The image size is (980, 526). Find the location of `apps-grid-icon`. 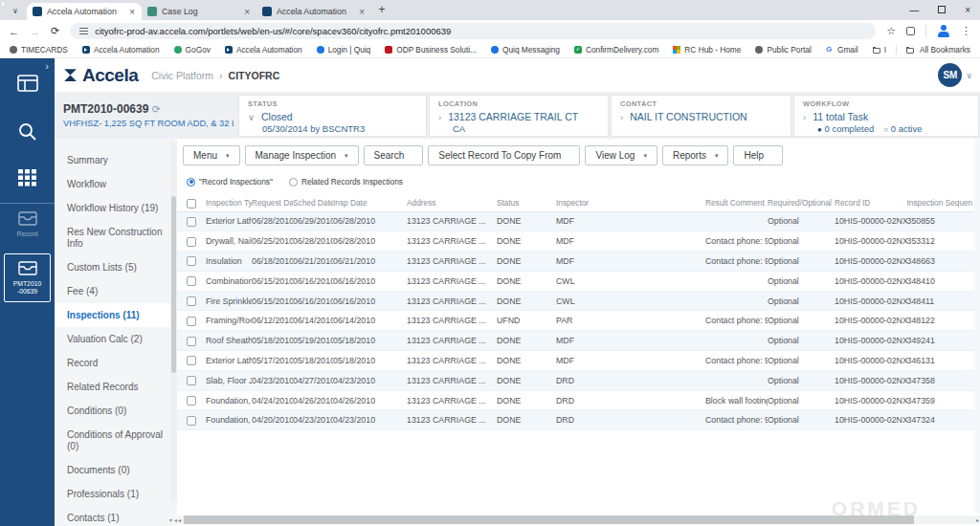

apps-grid-icon is located at coordinates (27, 180).